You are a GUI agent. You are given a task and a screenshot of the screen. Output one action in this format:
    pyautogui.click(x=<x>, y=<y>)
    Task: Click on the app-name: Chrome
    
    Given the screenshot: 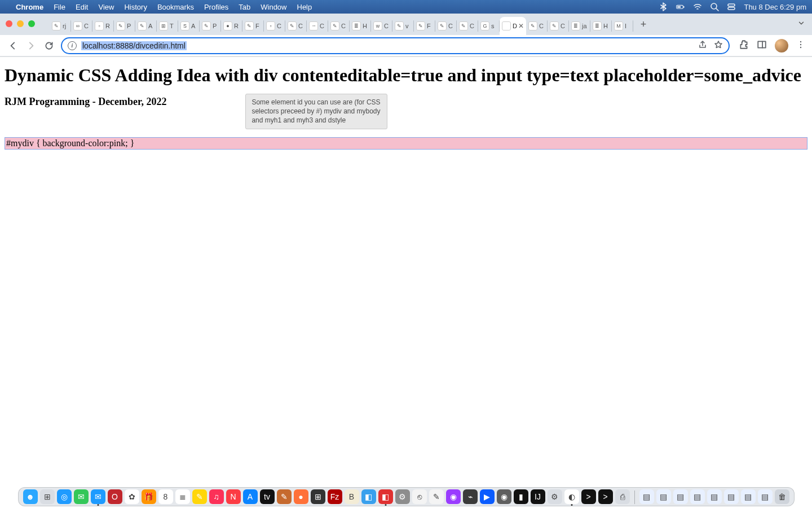 What is the action you would take?
    pyautogui.click(x=29, y=7)
    